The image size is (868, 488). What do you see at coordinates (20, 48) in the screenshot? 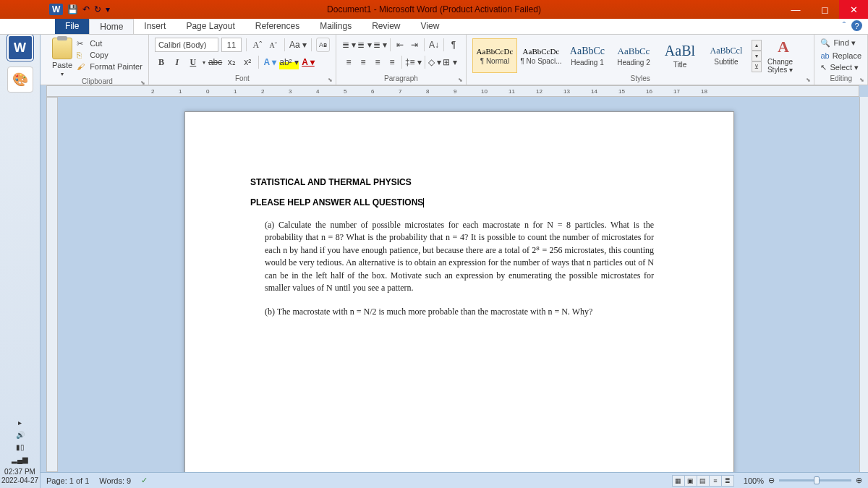
I see `taskbar-app-word: W` at bounding box center [20, 48].